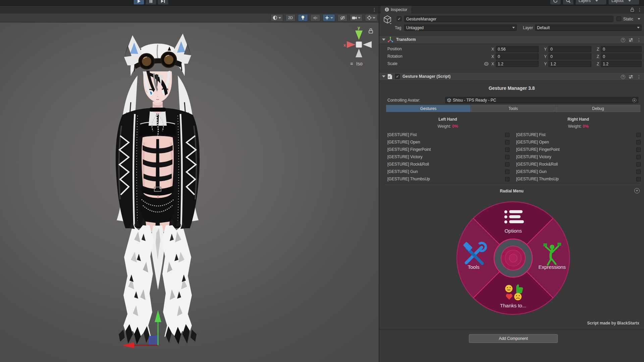 The width and height of the screenshot is (644, 362). What do you see at coordinates (189, 18) in the screenshot?
I see `scene-toolbar: 2D` at bounding box center [189, 18].